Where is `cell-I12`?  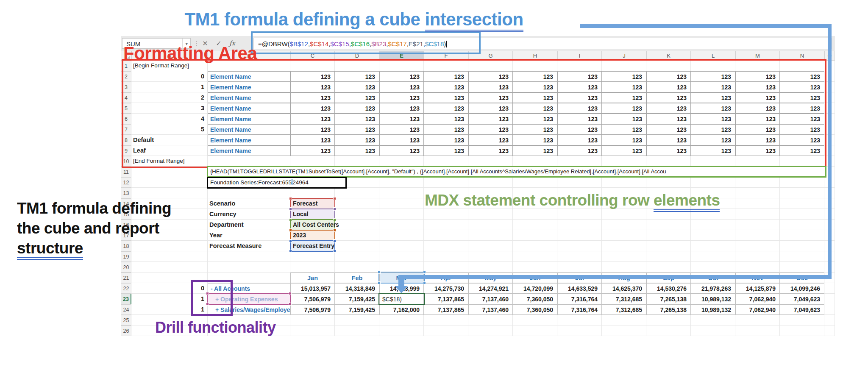 cell-I12 is located at coordinates (580, 182).